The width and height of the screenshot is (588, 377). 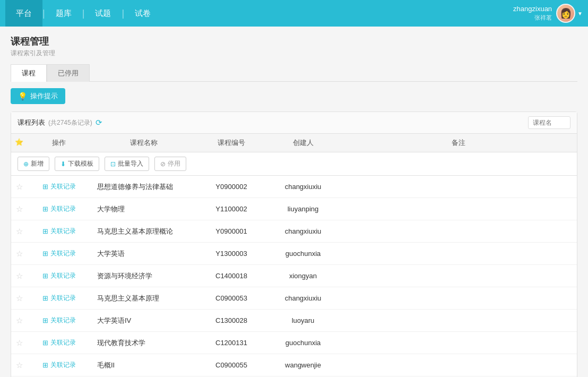 What do you see at coordinates (31, 123) in the screenshot?
I see `table-title: 课程列表` at bounding box center [31, 123].